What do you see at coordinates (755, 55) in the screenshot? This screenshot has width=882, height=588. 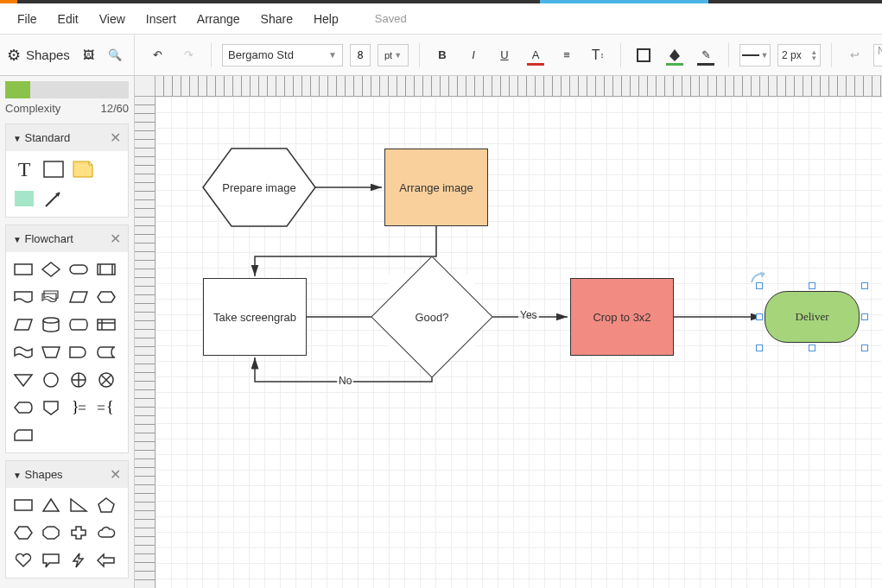 I see `line-style-select: ▼` at bounding box center [755, 55].